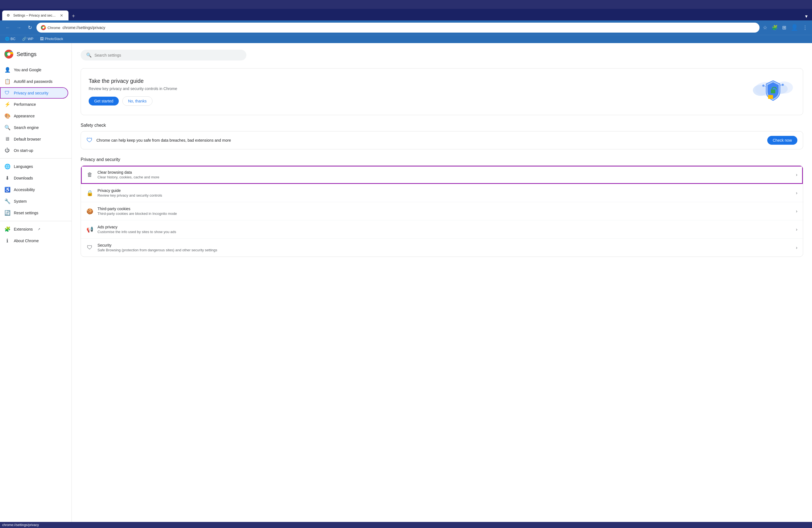 The height and width of the screenshot is (528, 812). I want to click on settings-item-clear-browsing-data: 🗑 Clear browsing data Clear history, coo…, so click(442, 175).